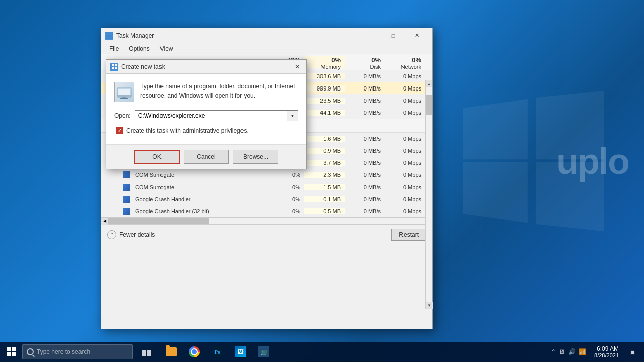  Describe the element at coordinates (267, 175) in the screenshot. I see `table-row: COM Surrogate 0% 2.3 MB 0 MB/s 0 Mbps` at that location.